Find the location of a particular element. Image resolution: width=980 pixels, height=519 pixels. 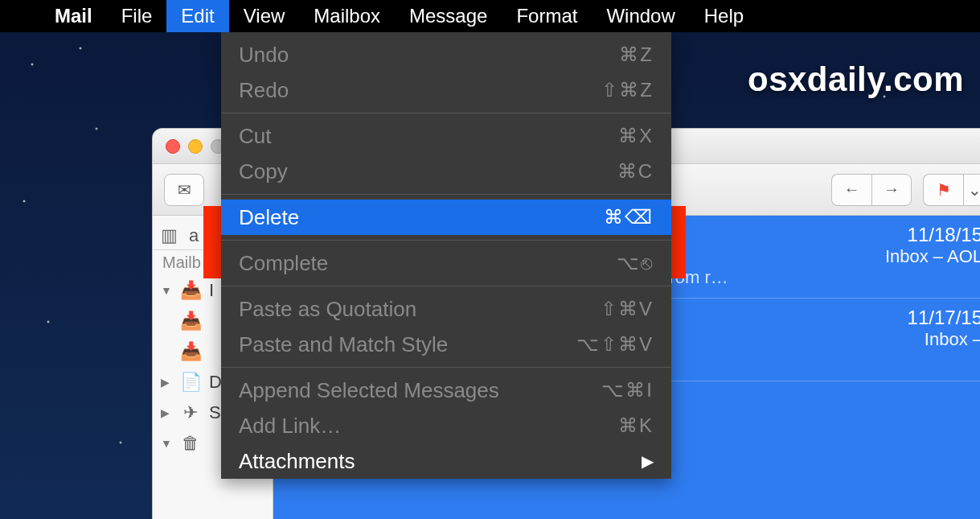

menu-item-undo: Undo⌘Z is located at coordinates (446, 55).